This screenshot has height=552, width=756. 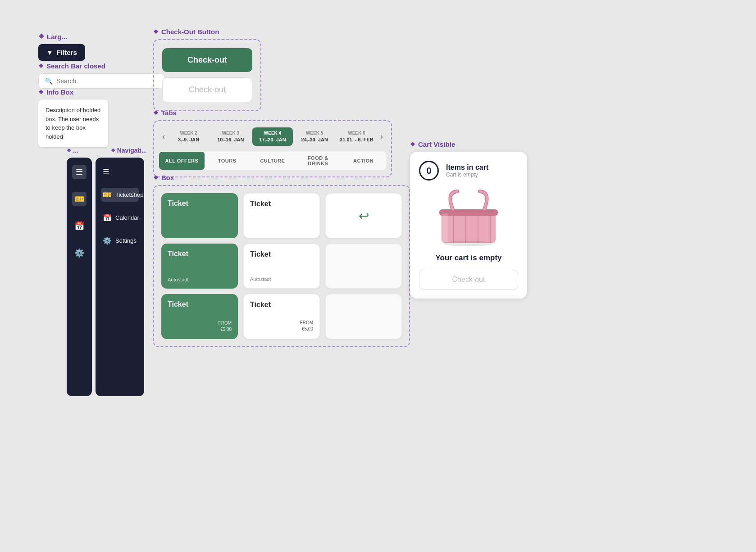 I want to click on sidebar-wide-settings-icon: ⚙️, so click(x=107, y=240).